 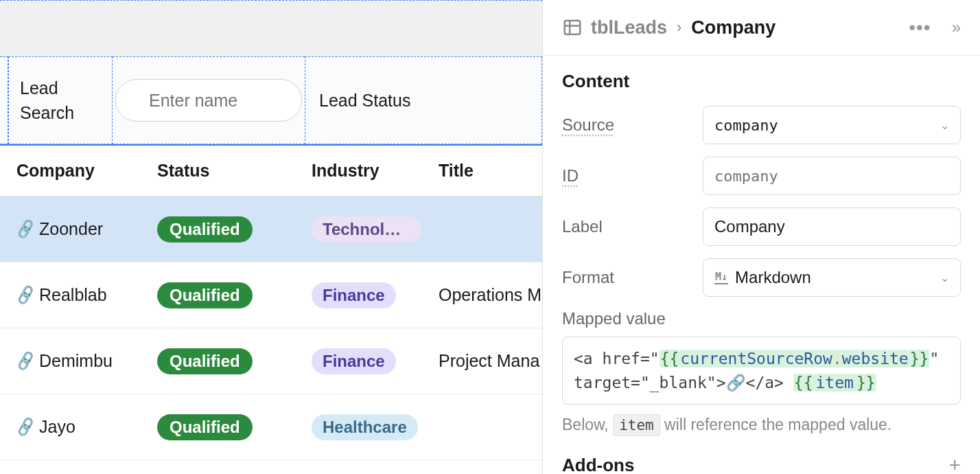 I want to click on col-header-title: Title, so click(x=490, y=170).